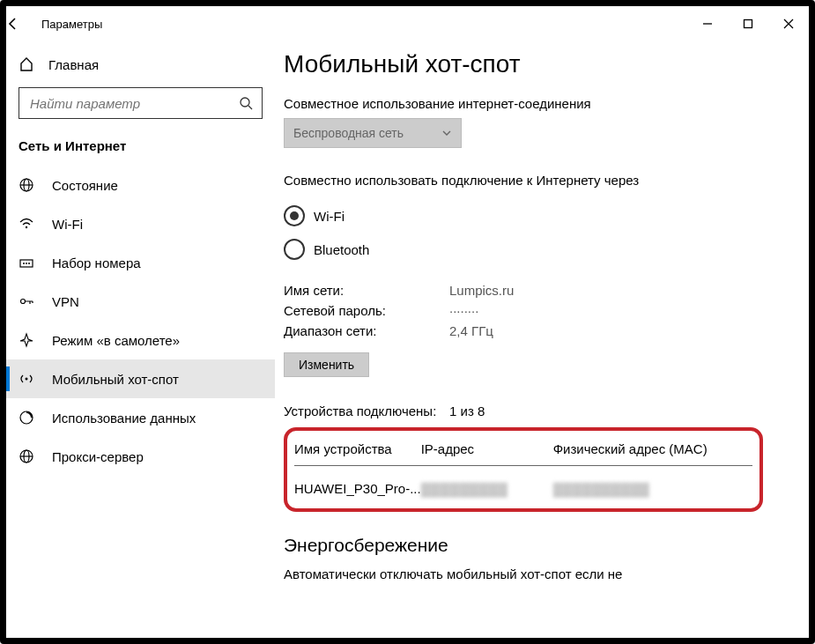 The height and width of the screenshot is (644, 815). I want to click on sidebar-item-label: Состояние, so click(85, 185).